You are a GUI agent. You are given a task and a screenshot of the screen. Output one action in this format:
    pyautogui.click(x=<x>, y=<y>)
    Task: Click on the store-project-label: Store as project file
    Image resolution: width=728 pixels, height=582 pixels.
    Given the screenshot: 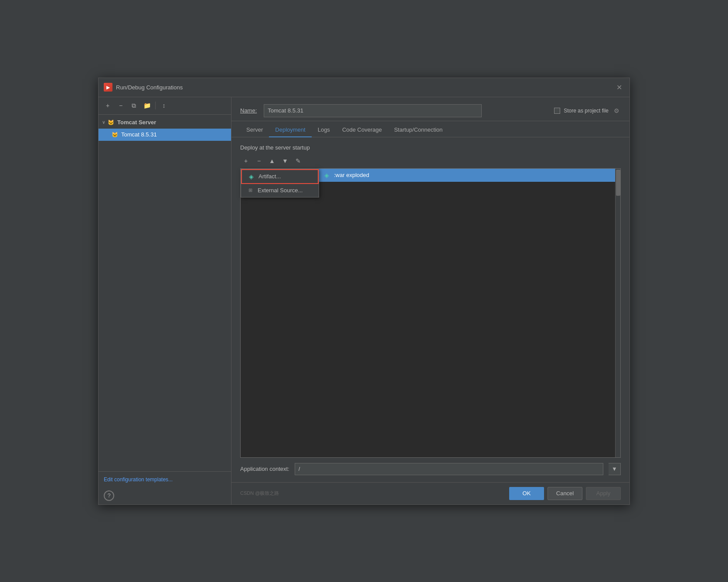 What is the action you would take?
    pyautogui.click(x=586, y=111)
    